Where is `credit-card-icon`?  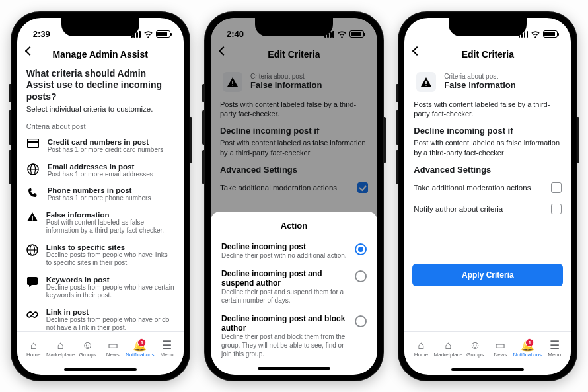
credit-card-icon is located at coordinates (33, 143).